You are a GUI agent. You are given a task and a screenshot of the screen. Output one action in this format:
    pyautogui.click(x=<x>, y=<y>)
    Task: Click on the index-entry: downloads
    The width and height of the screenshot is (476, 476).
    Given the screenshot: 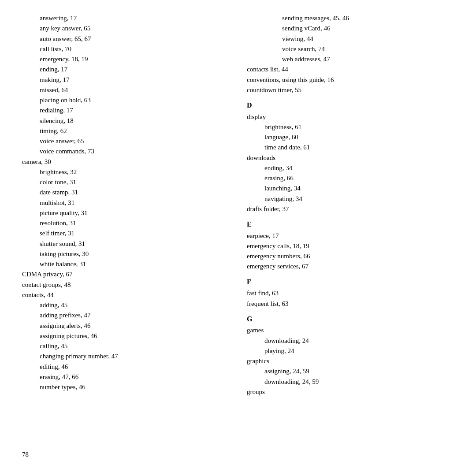 What is the action you would take?
    pyautogui.click(x=350, y=158)
    